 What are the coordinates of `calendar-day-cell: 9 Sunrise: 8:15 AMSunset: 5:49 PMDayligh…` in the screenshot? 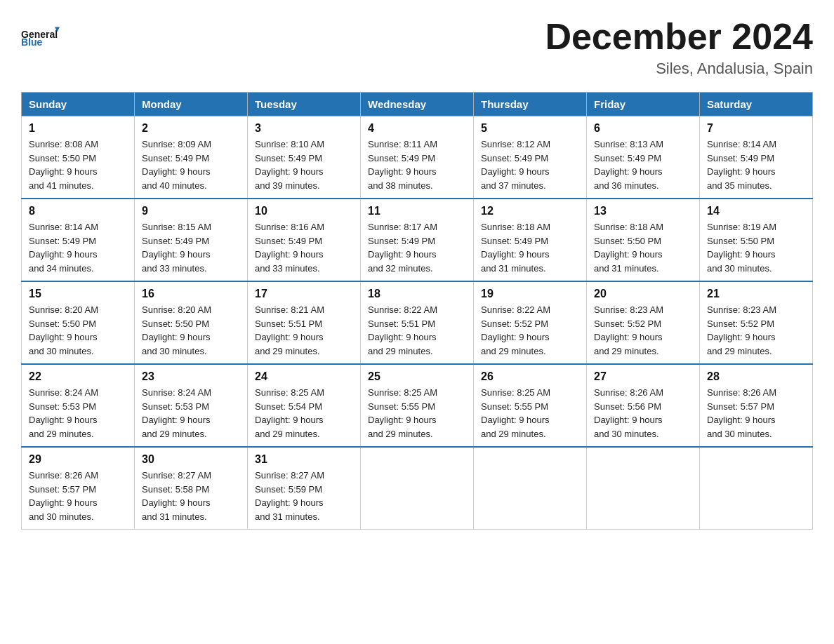 It's located at (191, 240).